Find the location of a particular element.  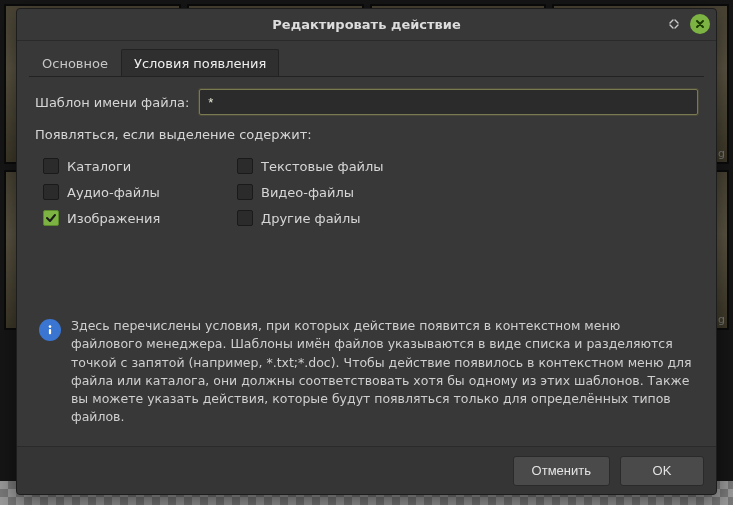

tab-basic: Основное is located at coordinates (75, 63).